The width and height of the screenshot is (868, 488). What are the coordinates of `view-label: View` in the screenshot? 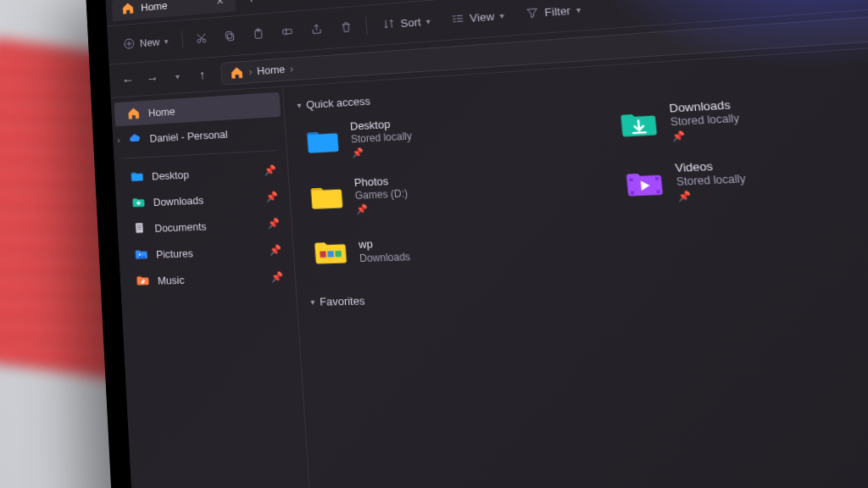 It's located at (482, 17).